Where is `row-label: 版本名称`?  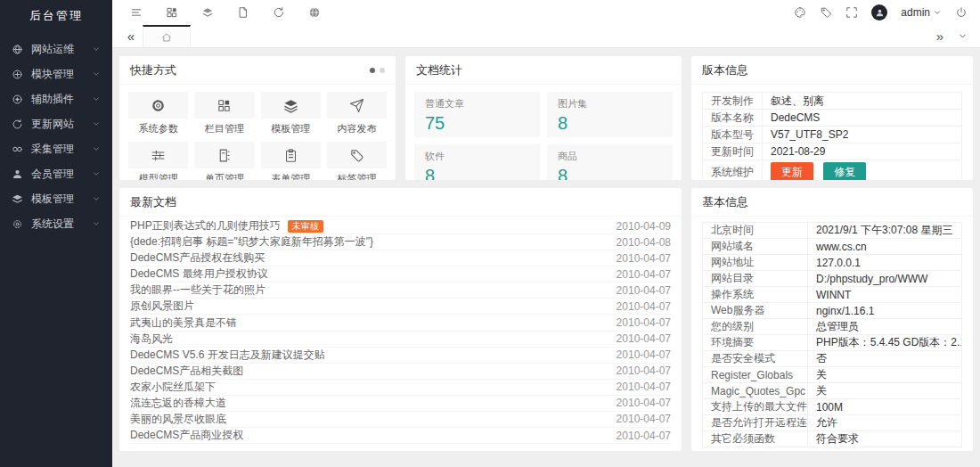
row-label: 版本名称 is located at coordinates (732, 118).